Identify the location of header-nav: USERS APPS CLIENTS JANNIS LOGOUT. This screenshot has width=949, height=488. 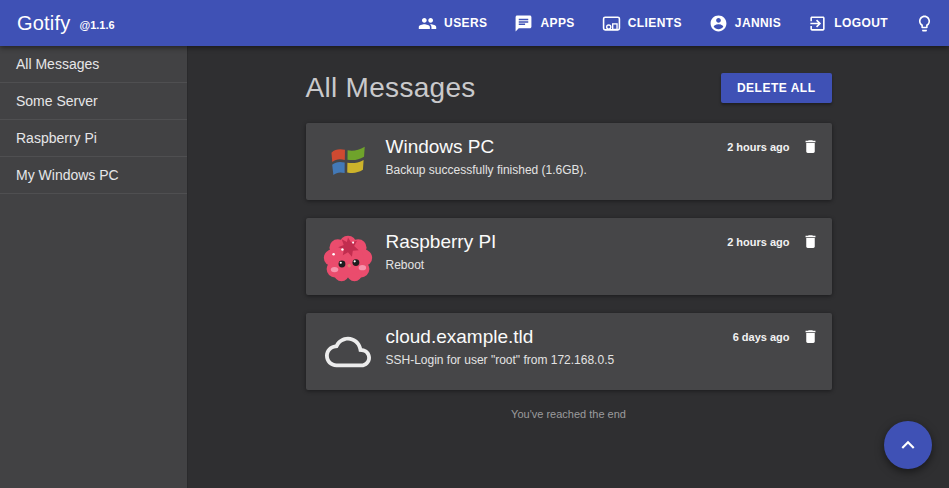
(676, 24).